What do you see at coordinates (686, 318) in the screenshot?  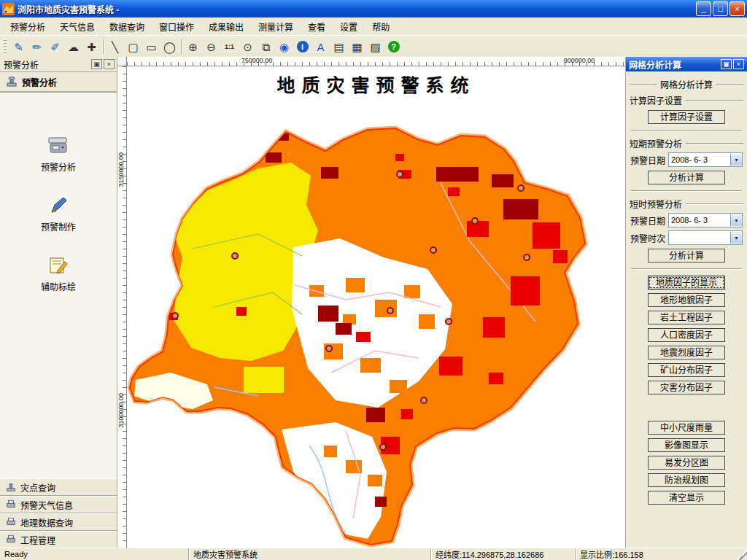 I see `geotech-factor-button: 岩土工程因子` at bounding box center [686, 318].